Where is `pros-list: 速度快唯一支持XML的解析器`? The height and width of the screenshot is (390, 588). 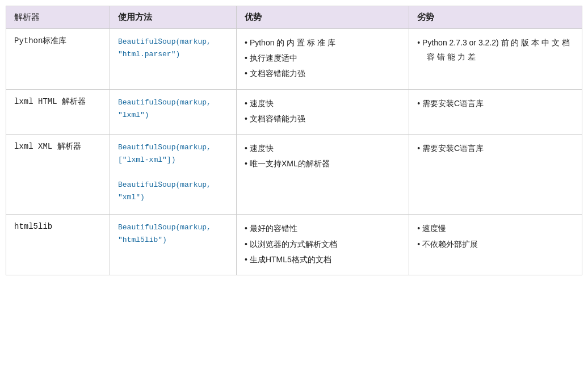 pros-list: 速度快唯一支持XML的解析器 is located at coordinates (322, 156).